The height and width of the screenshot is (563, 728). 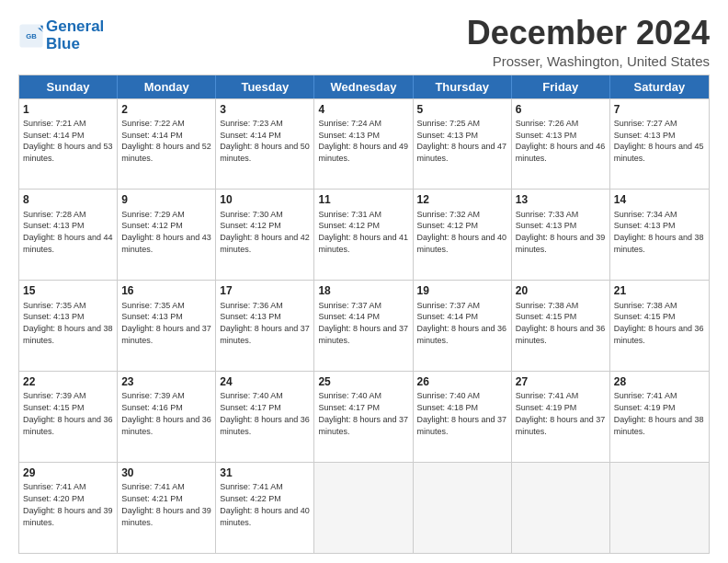 I want to click on logo-text: General Blue, so click(x=75, y=35).